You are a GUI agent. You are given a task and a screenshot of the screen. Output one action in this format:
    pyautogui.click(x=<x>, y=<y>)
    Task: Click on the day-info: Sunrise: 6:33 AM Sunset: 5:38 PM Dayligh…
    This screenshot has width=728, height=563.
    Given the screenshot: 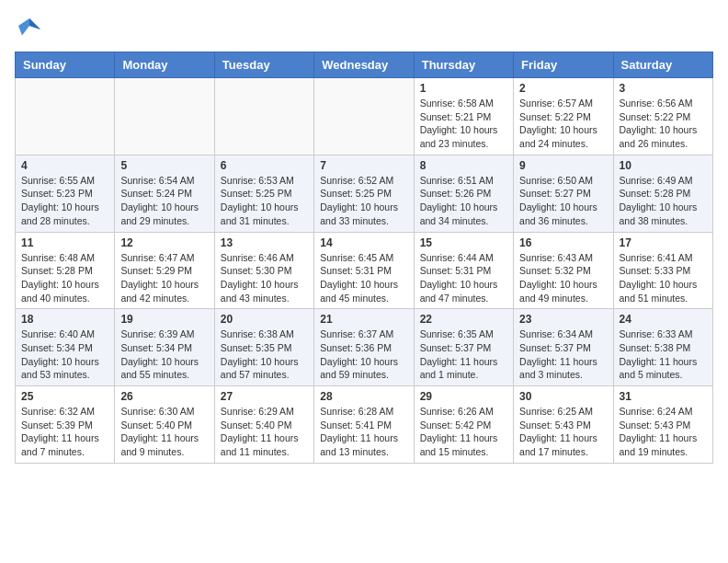 What is the action you would take?
    pyautogui.click(x=664, y=355)
    